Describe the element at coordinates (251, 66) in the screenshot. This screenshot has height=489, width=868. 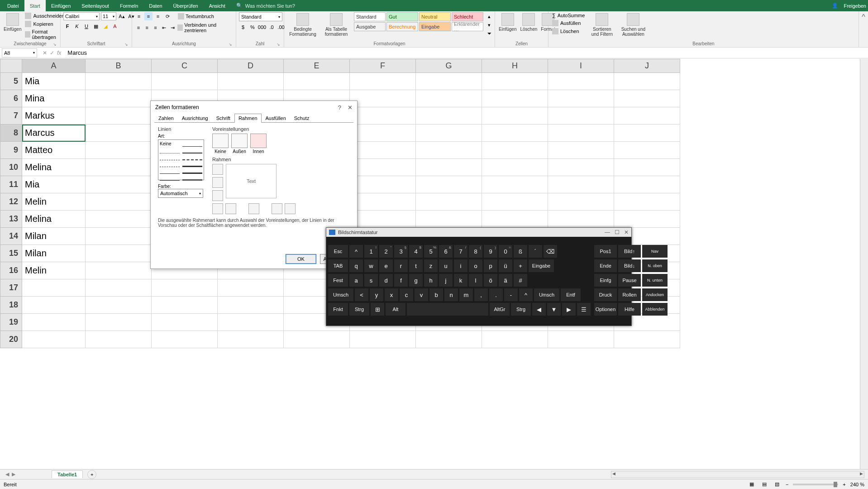
I see `col-header: D` at that location.